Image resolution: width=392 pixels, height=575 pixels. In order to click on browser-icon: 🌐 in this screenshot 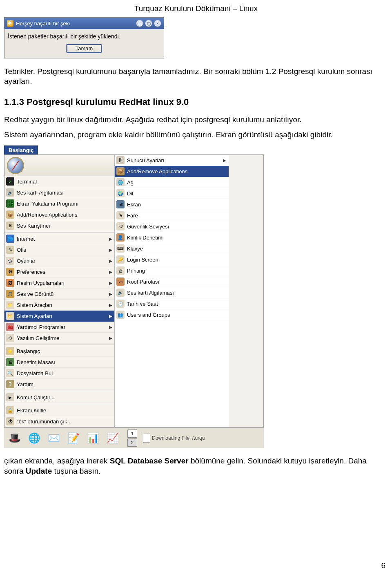, I will do `click(34, 438)`.